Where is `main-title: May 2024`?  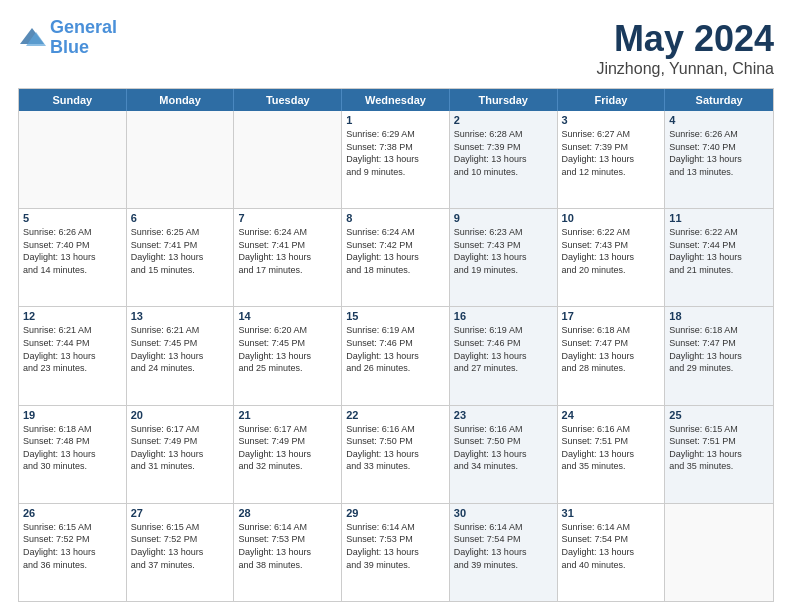 main-title: May 2024 is located at coordinates (685, 39).